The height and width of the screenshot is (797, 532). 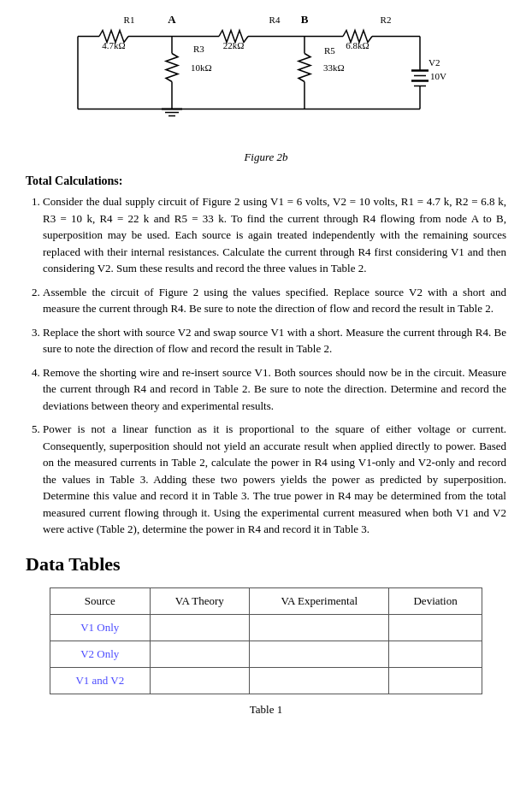 What do you see at coordinates (275, 20) in the screenshot?
I see `svg-text: R4` at bounding box center [275, 20].